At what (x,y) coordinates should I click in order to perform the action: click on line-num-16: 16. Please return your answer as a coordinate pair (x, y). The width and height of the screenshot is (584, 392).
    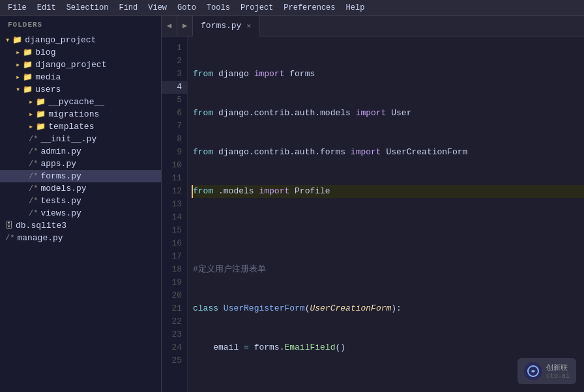
    Looking at the image, I should click on (175, 244).